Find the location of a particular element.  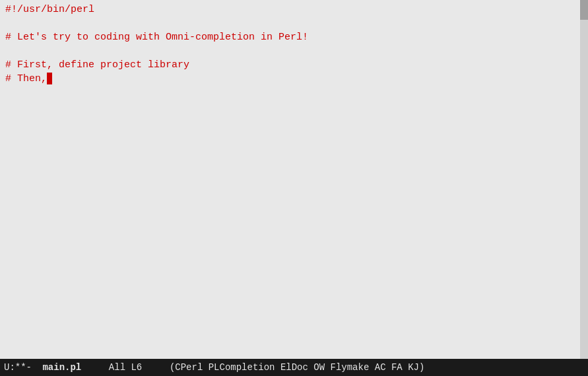

code-line-6: # Then, is located at coordinates (294, 79).